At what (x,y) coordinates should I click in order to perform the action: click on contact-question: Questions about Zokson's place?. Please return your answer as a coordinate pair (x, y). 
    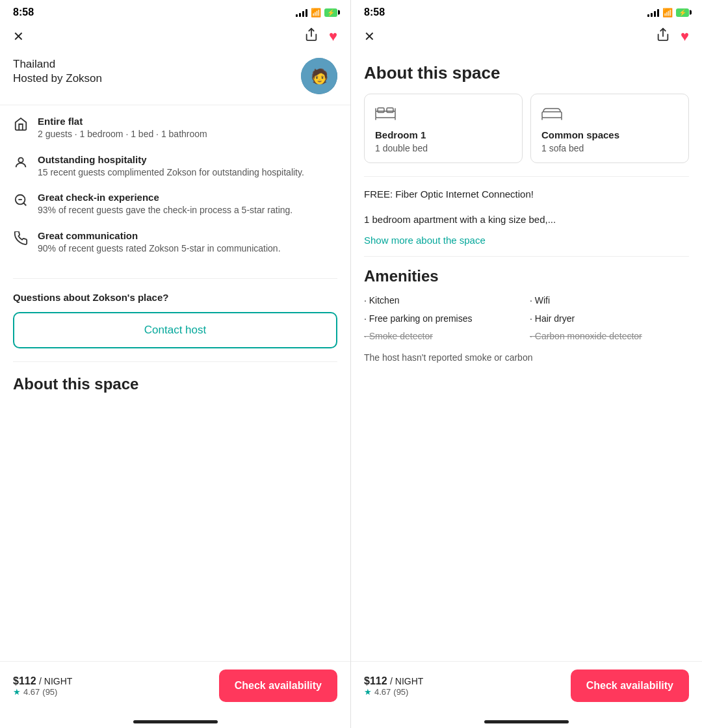
    Looking at the image, I should click on (176, 298).